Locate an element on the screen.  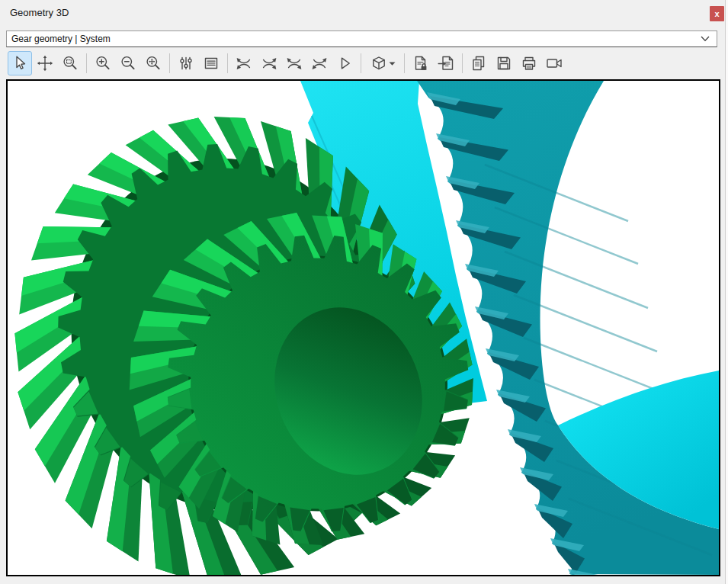
window-title: Geometry 3D is located at coordinates (40, 12).